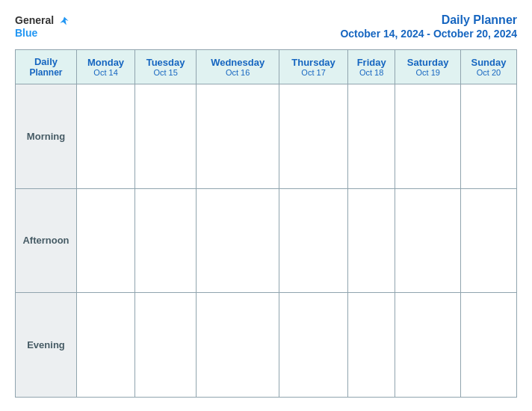  What do you see at coordinates (372, 72) in the screenshot?
I see `col-date-friday: Oct 18` at bounding box center [372, 72].